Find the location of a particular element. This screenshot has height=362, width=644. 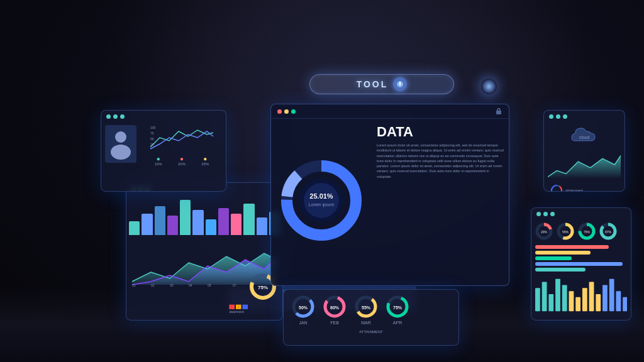

stat-item: ● 10% is located at coordinates (158, 161).